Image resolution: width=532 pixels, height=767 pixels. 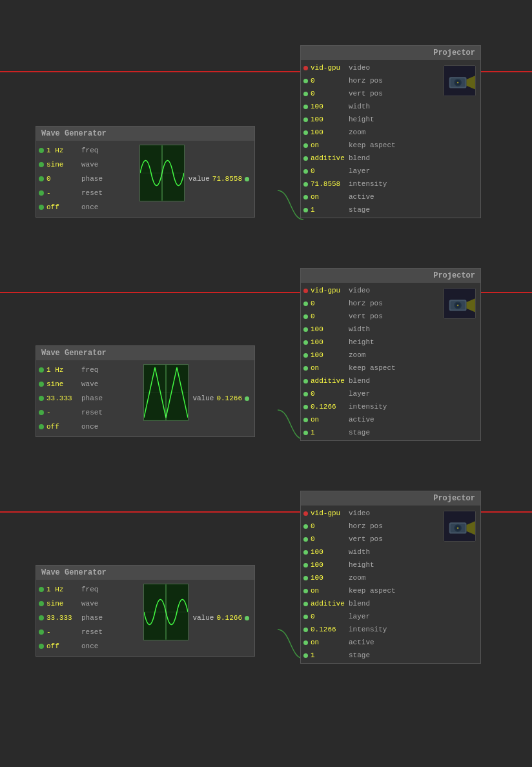 What do you see at coordinates (63, 150) in the screenshot?
I see `value-freq-1: 1 Hz` at bounding box center [63, 150].